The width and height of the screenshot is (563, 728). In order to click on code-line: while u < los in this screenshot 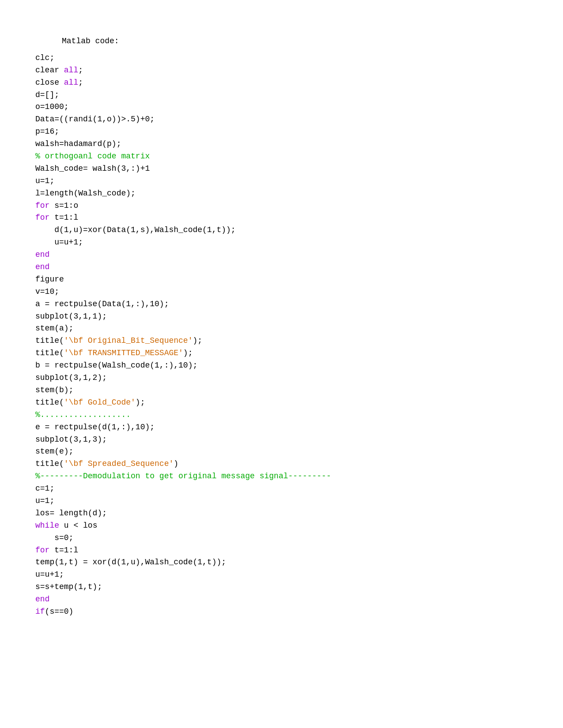, I will do `click(286, 526)`.